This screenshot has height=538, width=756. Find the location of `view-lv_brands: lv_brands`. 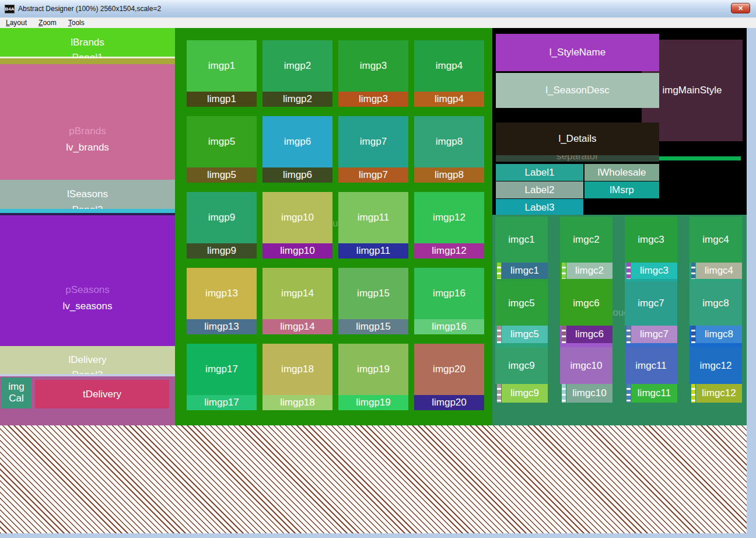

view-lv_brands: lv_brands is located at coordinates (88, 148).